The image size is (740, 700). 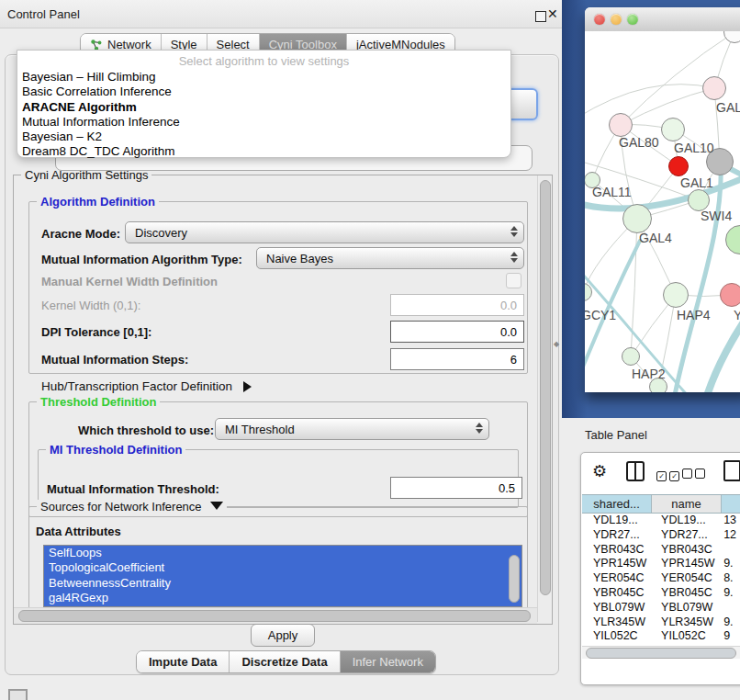 What do you see at coordinates (616, 19) in the screenshot?
I see `minimize-traffic-light` at bounding box center [616, 19].